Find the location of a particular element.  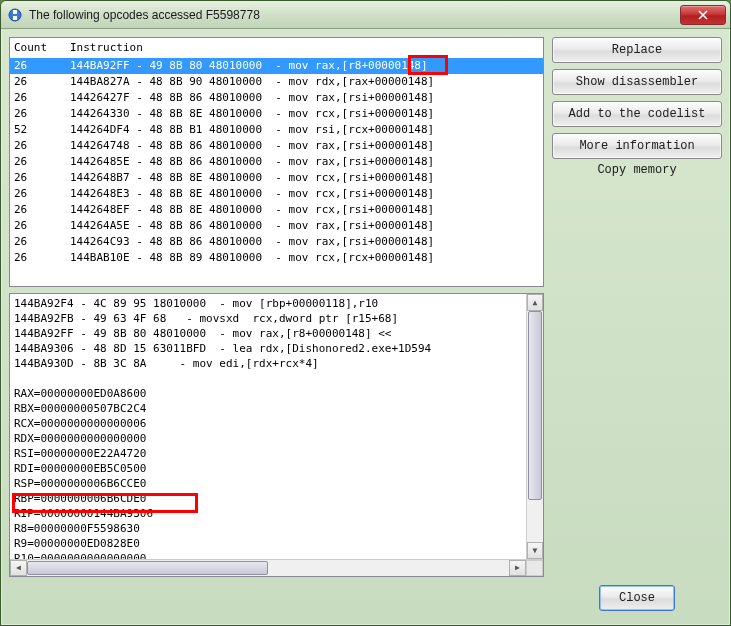

window-close-button is located at coordinates (703, 15).